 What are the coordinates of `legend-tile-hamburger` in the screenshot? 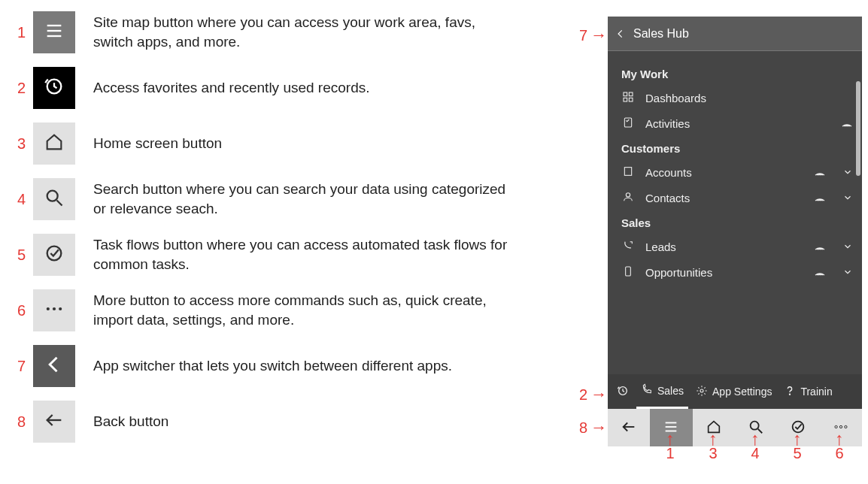 It's located at (54, 32).